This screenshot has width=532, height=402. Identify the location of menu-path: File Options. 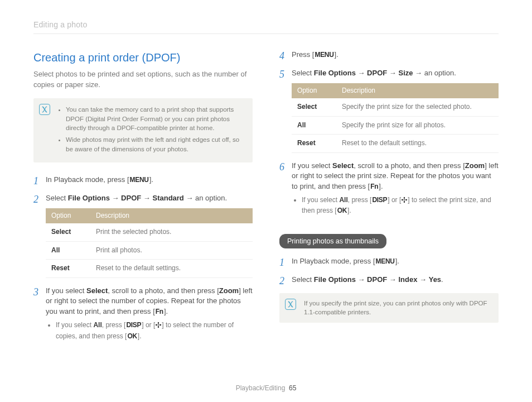
(89, 198).